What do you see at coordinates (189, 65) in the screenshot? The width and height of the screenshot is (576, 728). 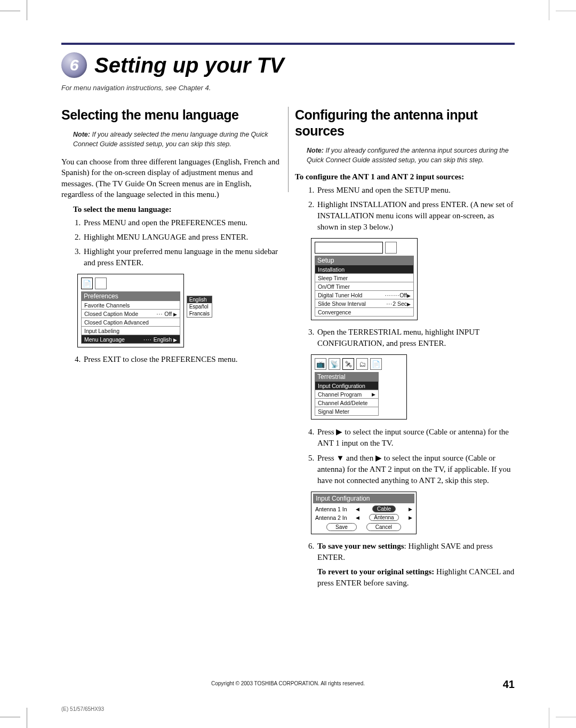 I see `chapter-title: Setting up your TV` at bounding box center [189, 65].